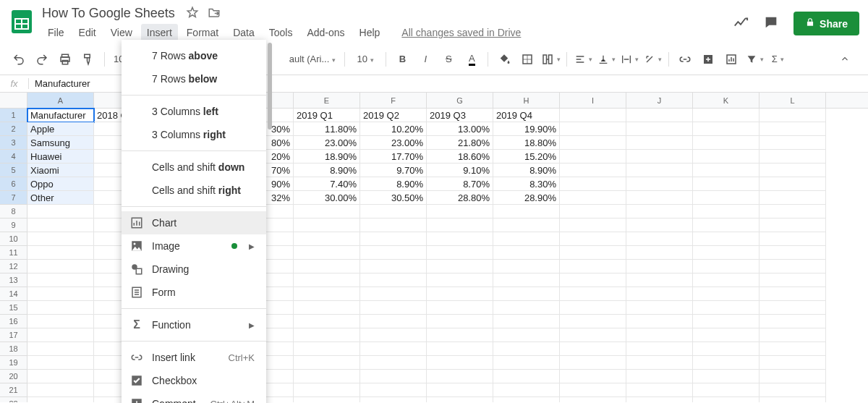  Describe the element at coordinates (527, 363) in the screenshot. I see `cell-H19` at that location.